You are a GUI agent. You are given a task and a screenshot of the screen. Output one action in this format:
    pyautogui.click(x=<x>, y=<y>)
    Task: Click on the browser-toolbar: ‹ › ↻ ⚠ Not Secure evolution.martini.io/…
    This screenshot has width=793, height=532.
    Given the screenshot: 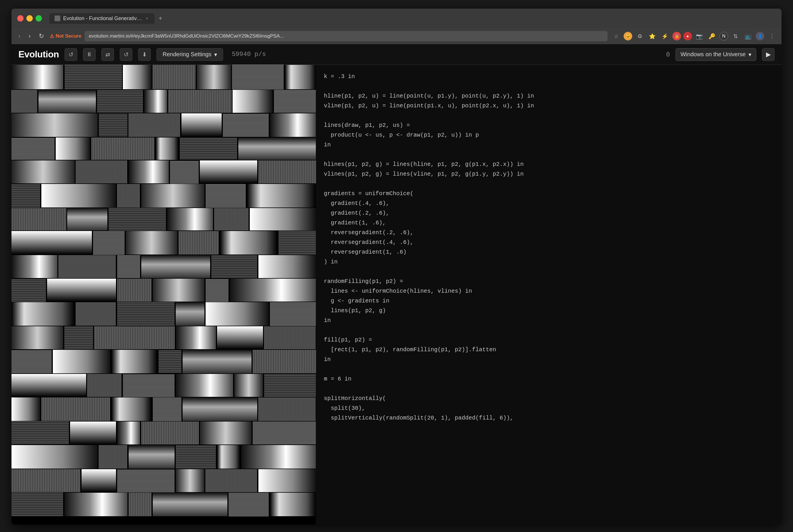 What is the action you would take?
    pyautogui.click(x=396, y=36)
    